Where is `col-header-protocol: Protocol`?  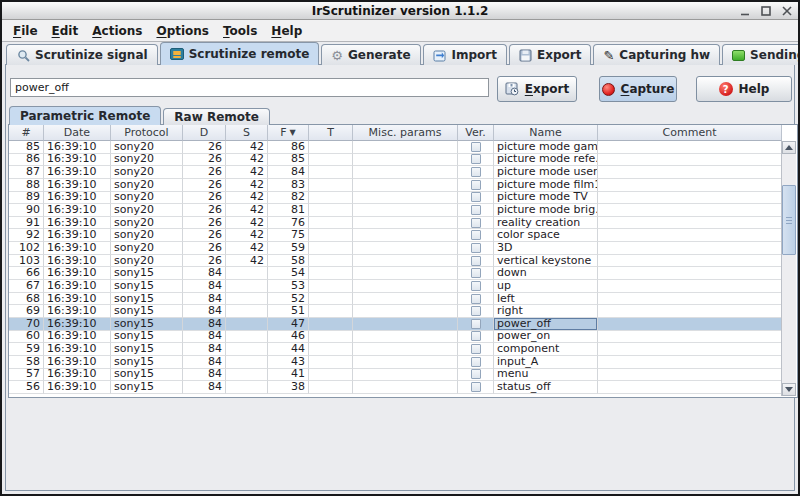 col-header-protocol: Protocol is located at coordinates (147, 133).